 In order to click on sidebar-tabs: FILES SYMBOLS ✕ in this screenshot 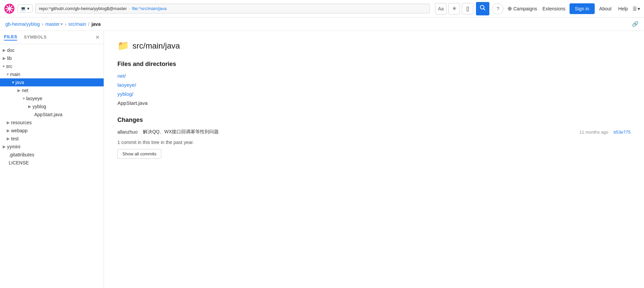, I will do `click(52, 38)`.